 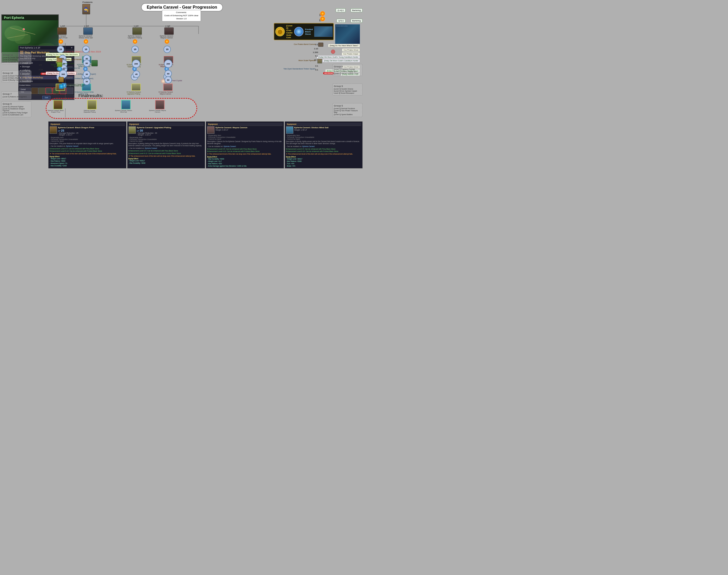 I want to click on group-9-label: Group 9, so click(x=16, y=104).